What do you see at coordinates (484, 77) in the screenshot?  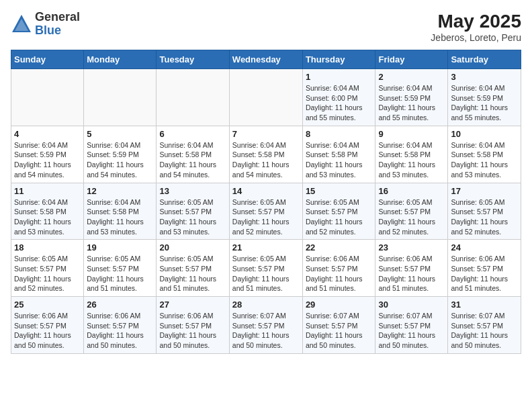 I see `day-number: 3` at bounding box center [484, 77].